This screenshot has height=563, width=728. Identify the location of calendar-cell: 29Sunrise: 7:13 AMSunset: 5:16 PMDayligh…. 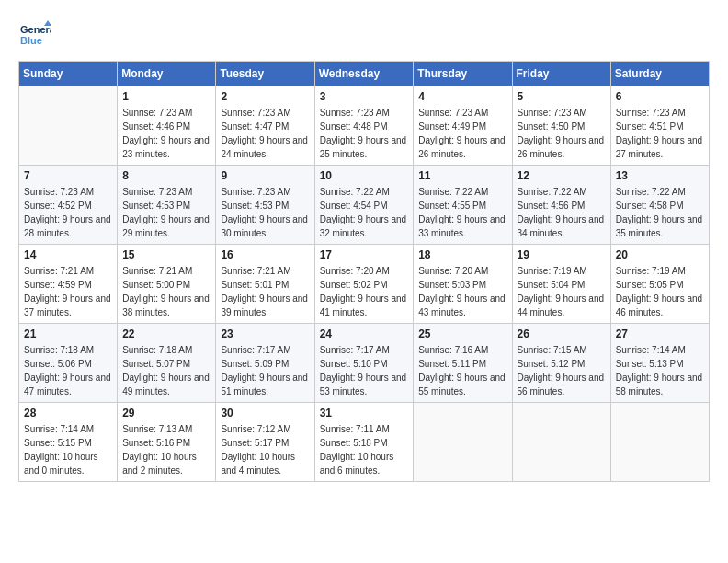
(167, 442).